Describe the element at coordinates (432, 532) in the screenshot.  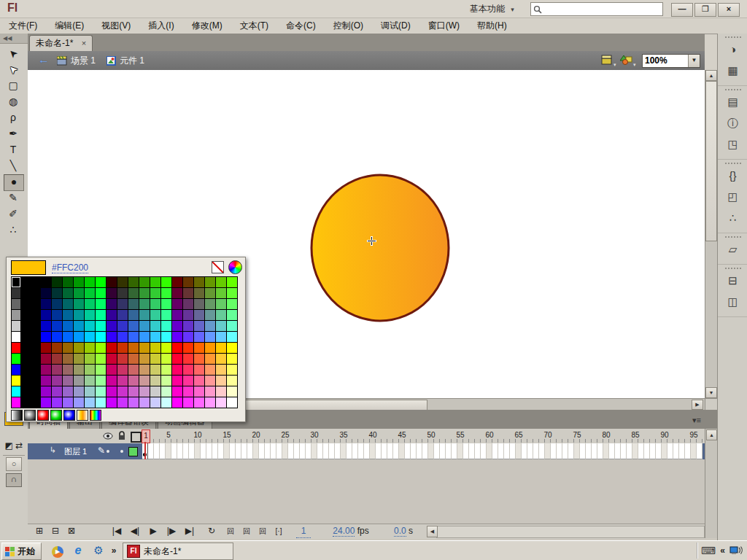
I see `scroll-left-button: ◀` at that location.